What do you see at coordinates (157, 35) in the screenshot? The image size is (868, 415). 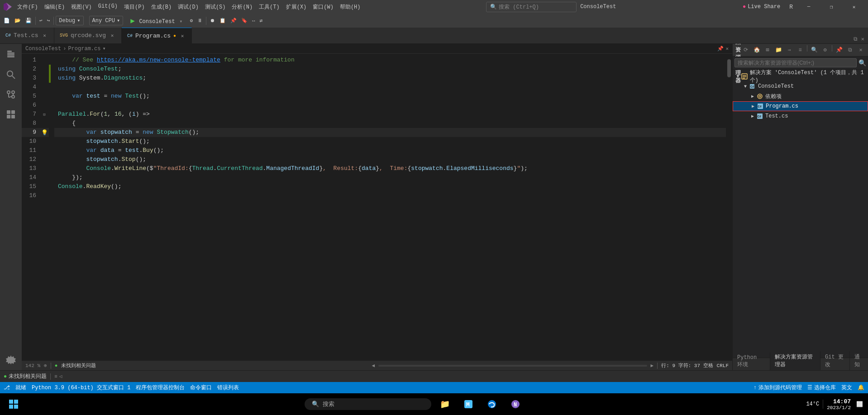 I see `tab-program-cs: C# Program.cs ● ✕` at bounding box center [157, 35].